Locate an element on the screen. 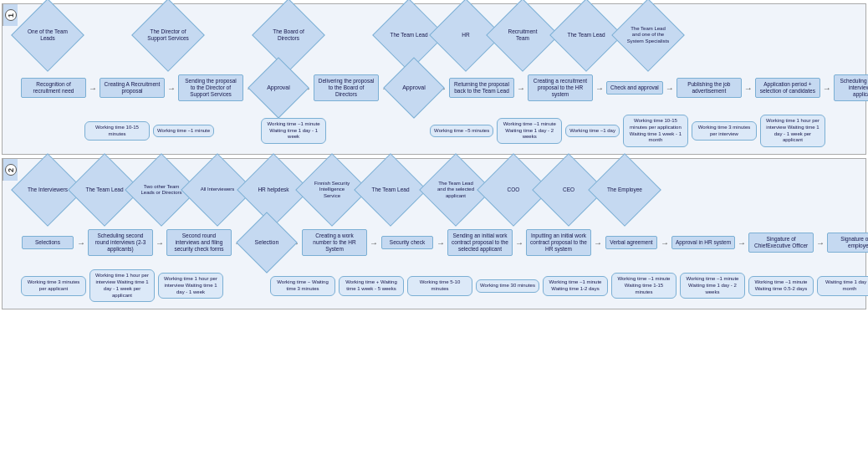 The height and width of the screenshot is (450, 868). time-publishing: Working time ~1 day is located at coordinates (592, 131).